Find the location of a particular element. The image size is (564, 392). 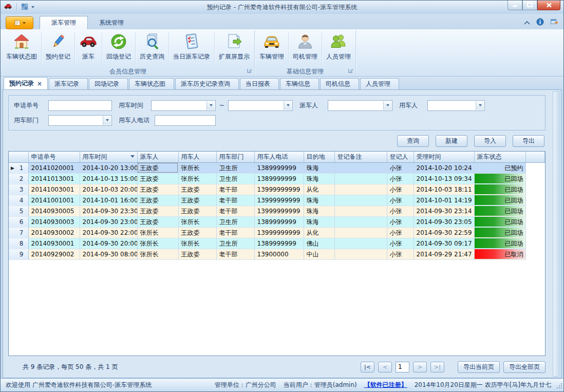

cell-destination: 中山 is located at coordinates (319, 254).